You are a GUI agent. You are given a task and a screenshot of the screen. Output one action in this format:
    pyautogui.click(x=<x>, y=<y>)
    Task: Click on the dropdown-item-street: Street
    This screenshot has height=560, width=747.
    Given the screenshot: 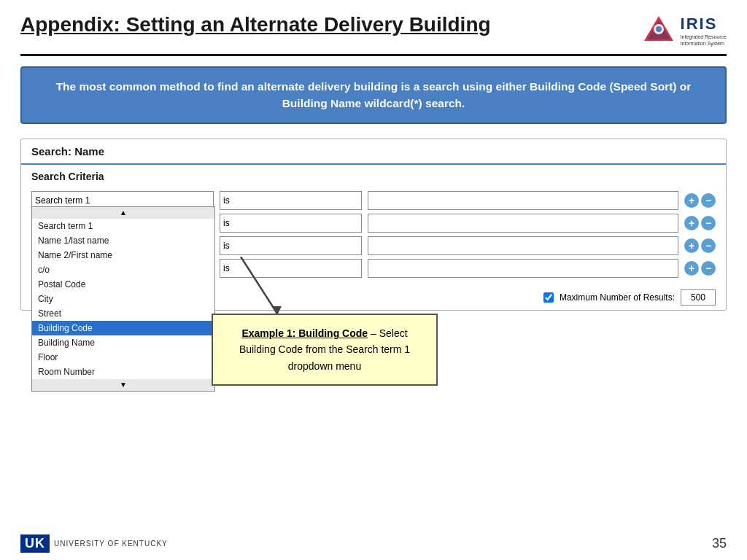 What is the action you would take?
    pyautogui.click(x=123, y=314)
    